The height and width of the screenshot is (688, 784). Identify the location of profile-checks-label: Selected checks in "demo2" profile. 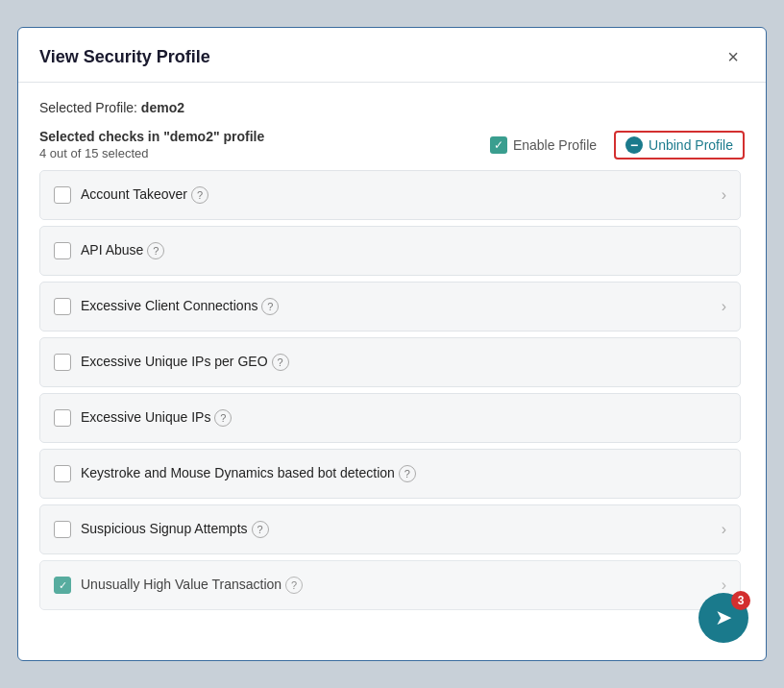
(152, 136).